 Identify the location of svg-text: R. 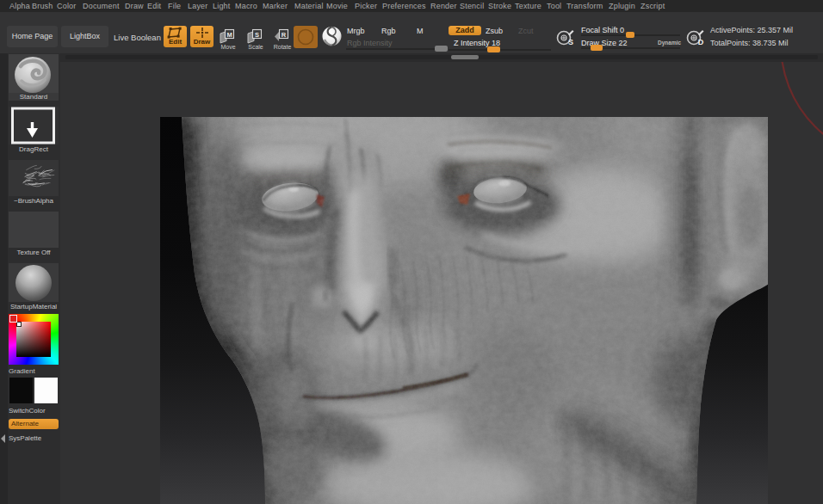
(284, 34).